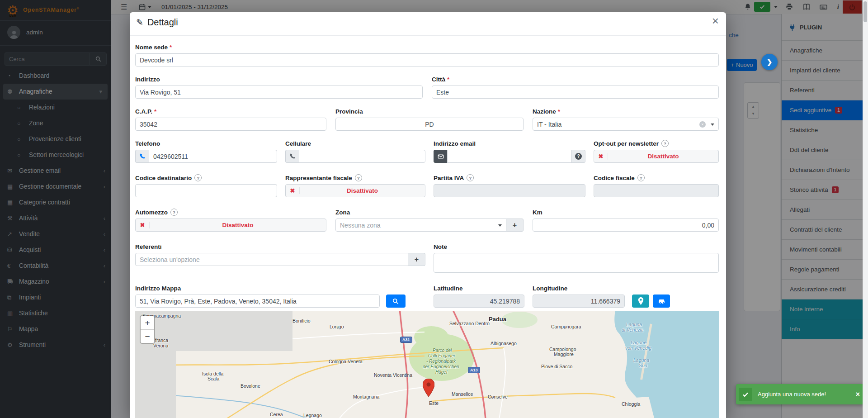 This screenshot has height=418, width=868. What do you see at coordinates (515, 225) in the screenshot?
I see `add-zona-button: +` at bounding box center [515, 225].